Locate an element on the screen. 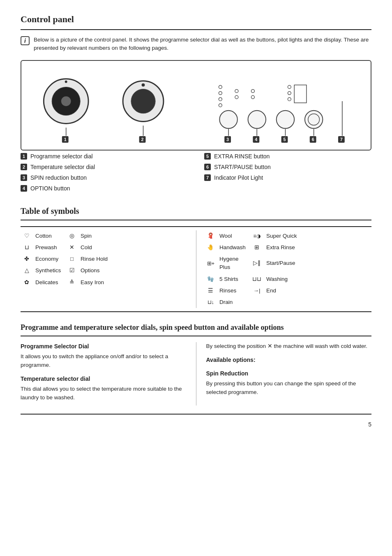 This screenshot has width=392, height=556. programme-selector-text: It allows you to switch the appliance on… is located at coordinates (104, 361).